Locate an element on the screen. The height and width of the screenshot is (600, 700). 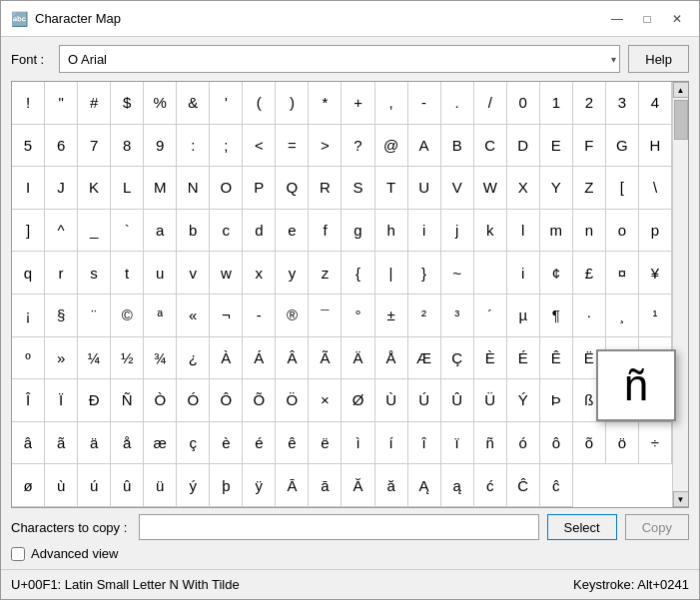
char-cell: ï is located at coordinates (457, 443).